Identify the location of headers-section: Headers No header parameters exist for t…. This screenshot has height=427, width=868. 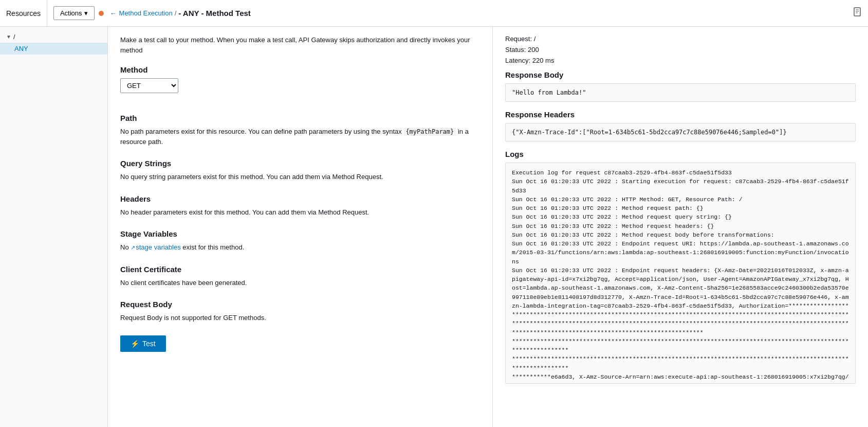
(300, 206).